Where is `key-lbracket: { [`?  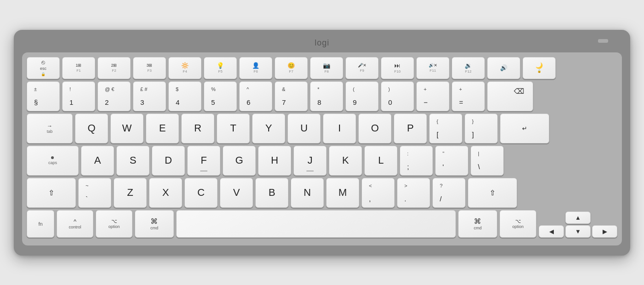
key-lbracket: { [ is located at coordinates (446, 129).